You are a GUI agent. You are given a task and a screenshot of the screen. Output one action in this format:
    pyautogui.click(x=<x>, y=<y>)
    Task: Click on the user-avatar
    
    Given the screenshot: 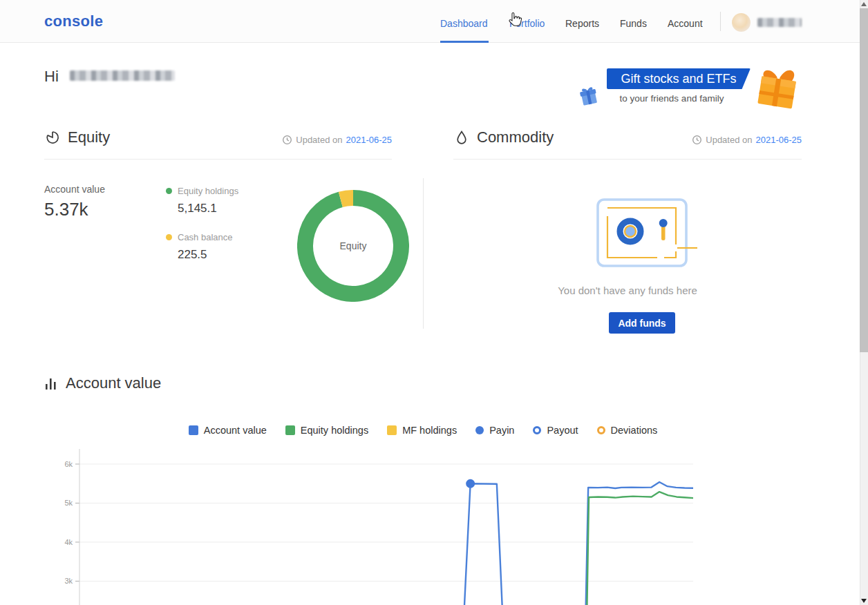 What is the action you would take?
    pyautogui.click(x=741, y=22)
    